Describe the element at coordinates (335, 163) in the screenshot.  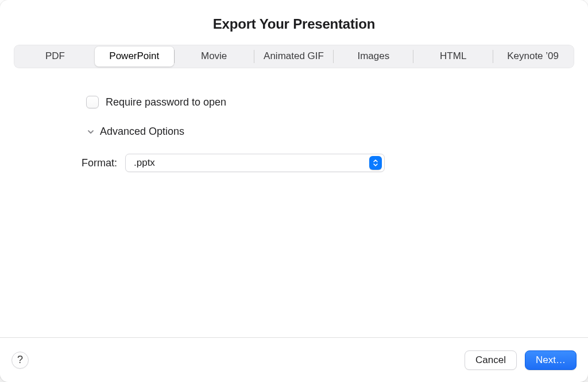
I see `format-row: Format: .pptx` at that location.